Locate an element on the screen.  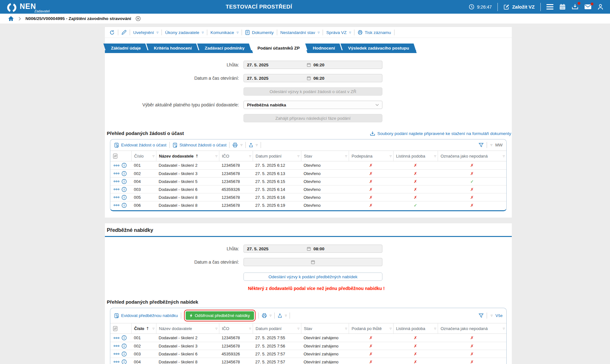
column-header: Název dodavatele↑▽ is located at coordinates (188, 156).